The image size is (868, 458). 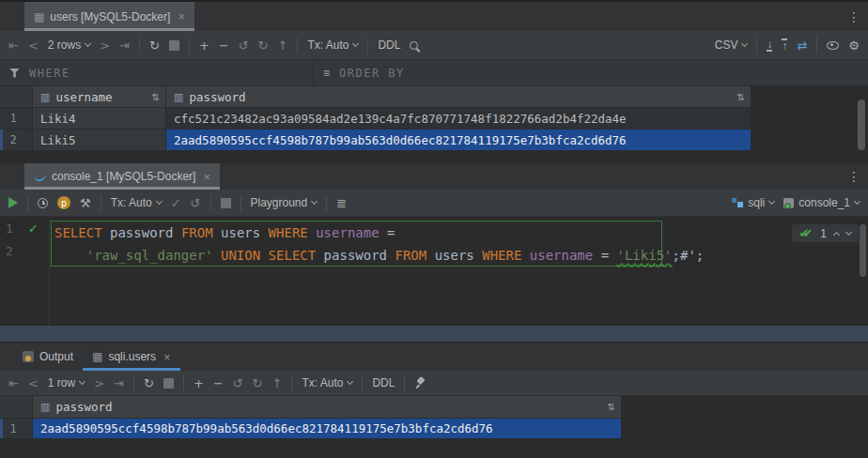 I want to click on sql-line-2: 'raw_sql_danger' UNION SELECT password F…, so click(x=380, y=255).